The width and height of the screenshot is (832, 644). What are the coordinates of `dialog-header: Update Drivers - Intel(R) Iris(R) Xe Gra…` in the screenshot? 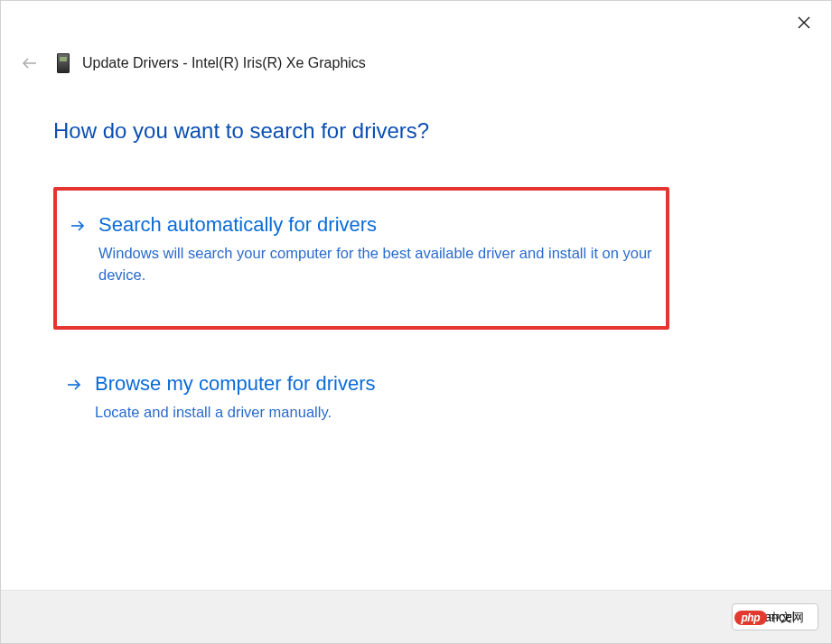 It's located at (416, 42).